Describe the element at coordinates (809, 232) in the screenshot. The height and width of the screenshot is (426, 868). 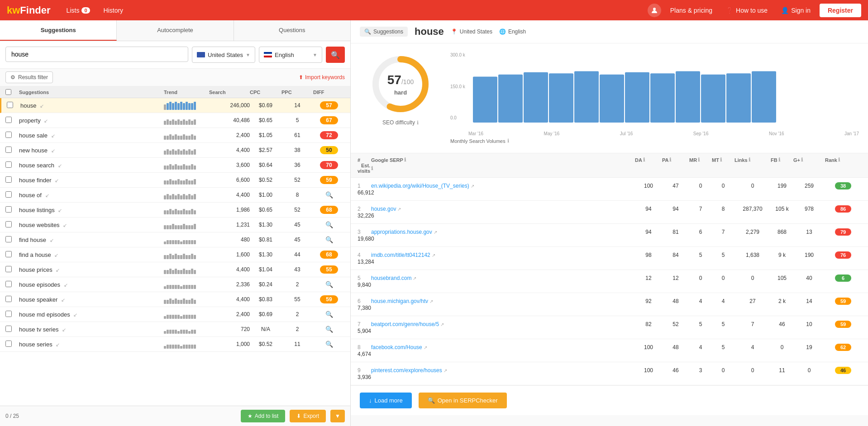
I see `serp-gplus: 13` at that location.